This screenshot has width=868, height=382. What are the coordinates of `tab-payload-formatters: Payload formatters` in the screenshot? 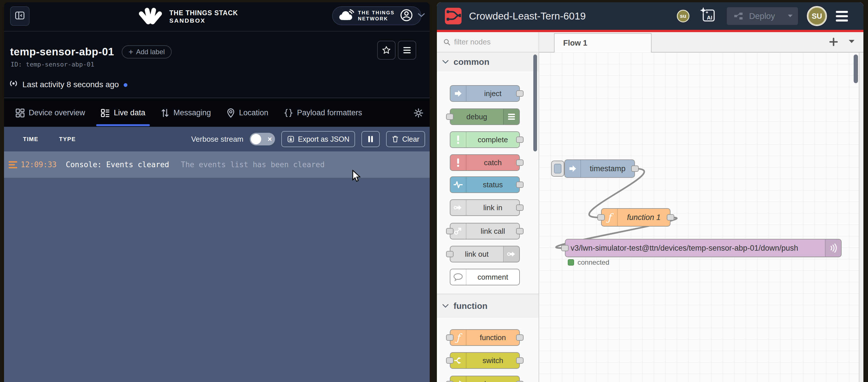 It's located at (323, 113).